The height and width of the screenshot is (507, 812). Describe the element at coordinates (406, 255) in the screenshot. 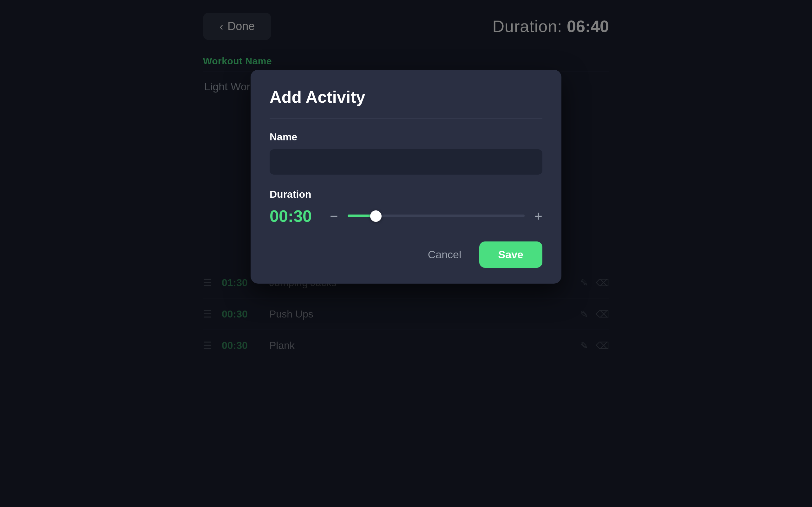

I see `modal-buttons: Cancel Save` at that location.